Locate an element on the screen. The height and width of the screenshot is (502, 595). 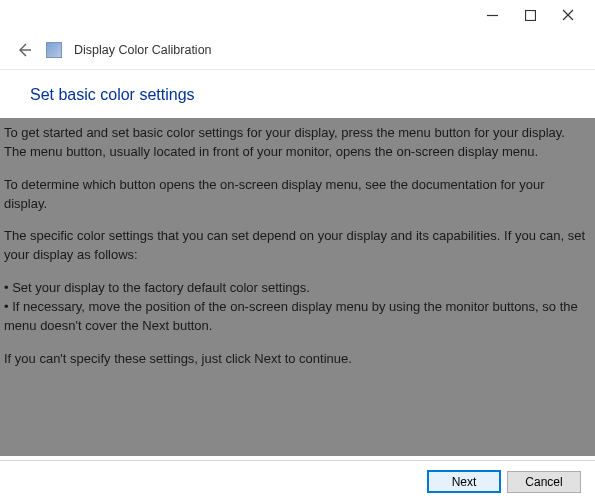
close-button is located at coordinates (568, 15).